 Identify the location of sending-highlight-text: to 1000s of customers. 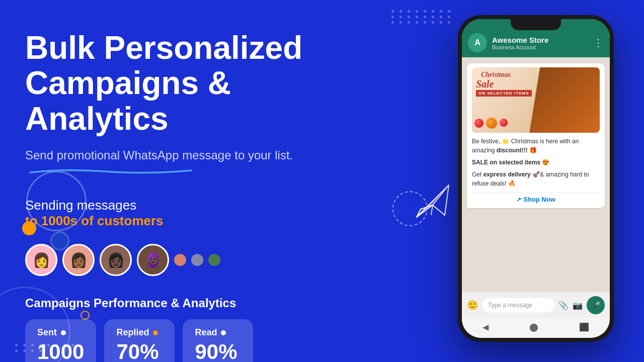
(95, 221).